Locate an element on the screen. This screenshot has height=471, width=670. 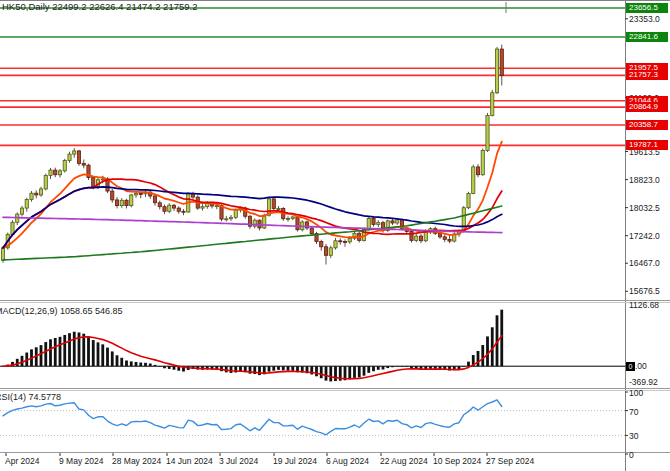
date-axis-label: 14 Jun 2024 is located at coordinates (190, 461).